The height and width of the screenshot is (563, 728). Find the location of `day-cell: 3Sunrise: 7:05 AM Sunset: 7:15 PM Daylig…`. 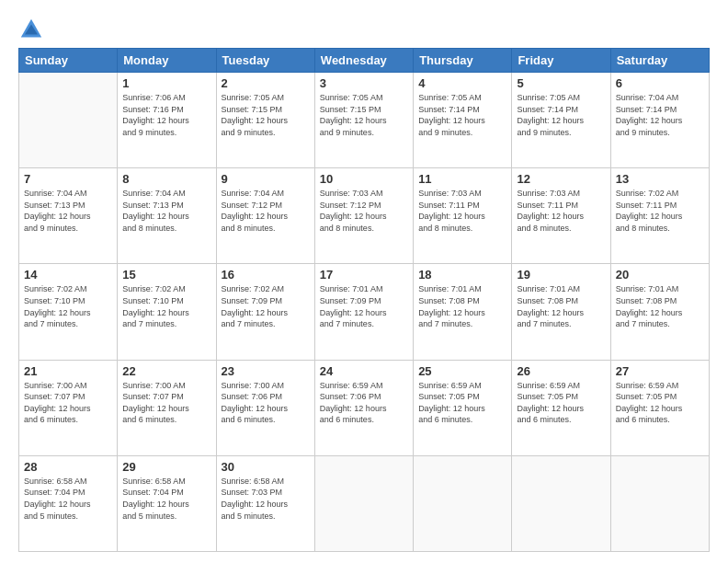

day-cell: 3Sunrise: 7:05 AM Sunset: 7:15 PM Daylig… is located at coordinates (364, 121).